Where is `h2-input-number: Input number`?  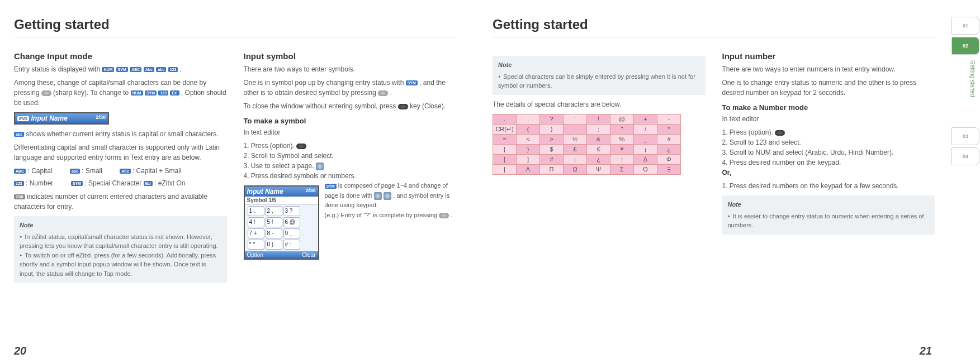
h2-input-number: Input number is located at coordinates (828, 56).